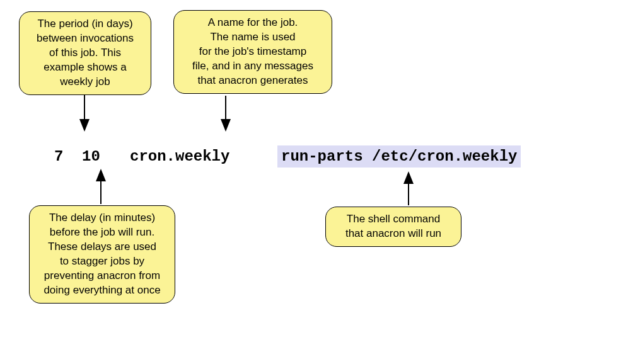 The height and width of the screenshot is (364, 638). I want to click on code-jobname: cron.weekly, so click(180, 156).